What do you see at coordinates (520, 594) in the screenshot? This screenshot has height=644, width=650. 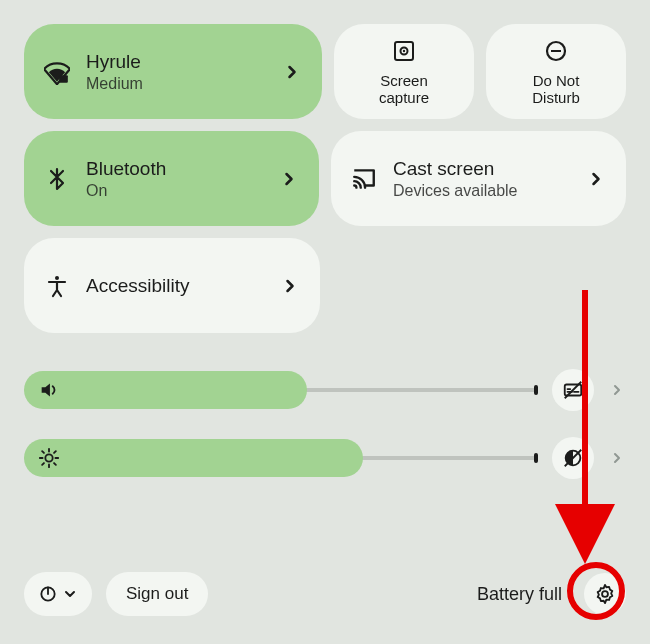 I see `battery-status: Battery full` at bounding box center [520, 594].